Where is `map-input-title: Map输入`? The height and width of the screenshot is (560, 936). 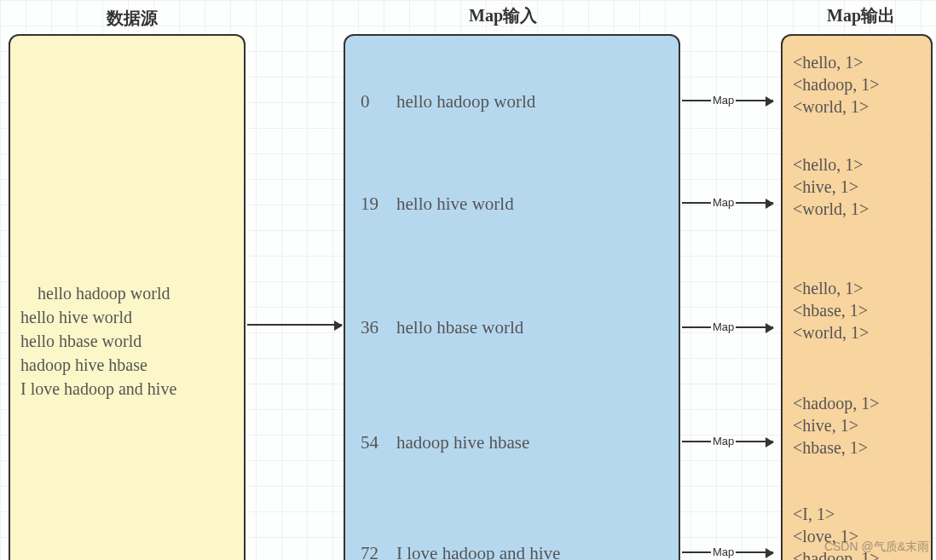
map-input-title: Map输入 is located at coordinates (503, 15).